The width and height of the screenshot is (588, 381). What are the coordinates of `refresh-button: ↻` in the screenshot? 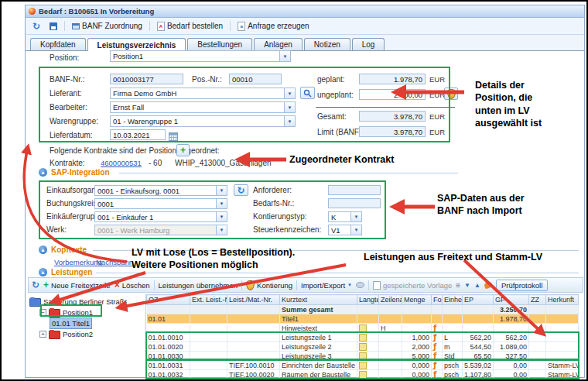 It's located at (36, 26).